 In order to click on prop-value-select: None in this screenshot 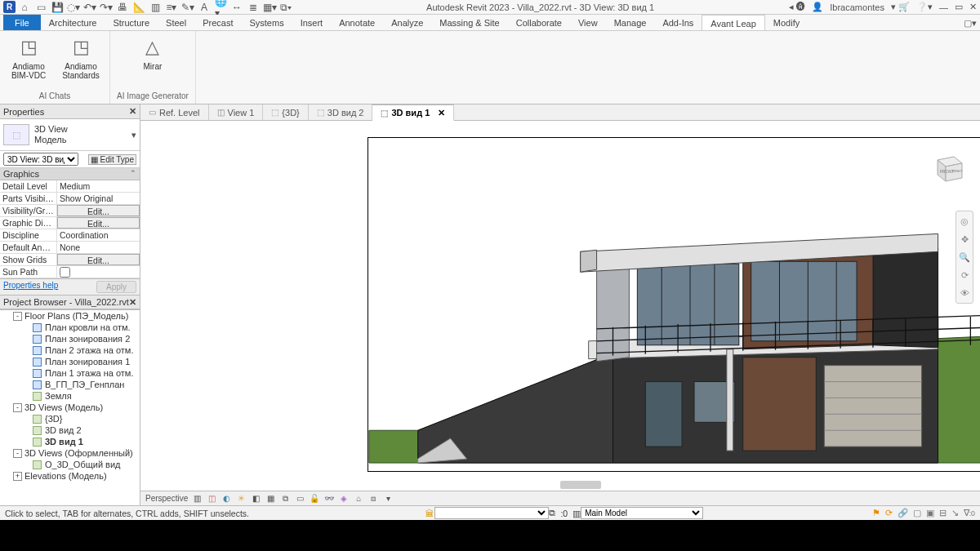, I will do `click(98, 247)`.